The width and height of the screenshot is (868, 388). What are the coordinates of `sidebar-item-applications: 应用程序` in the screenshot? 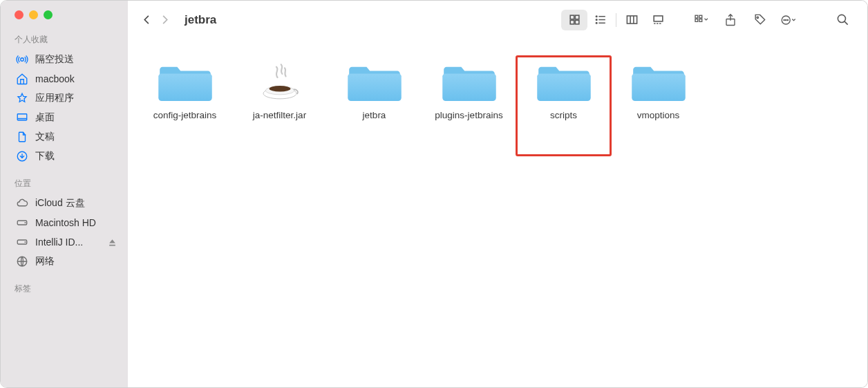 It's located at (64, 98).